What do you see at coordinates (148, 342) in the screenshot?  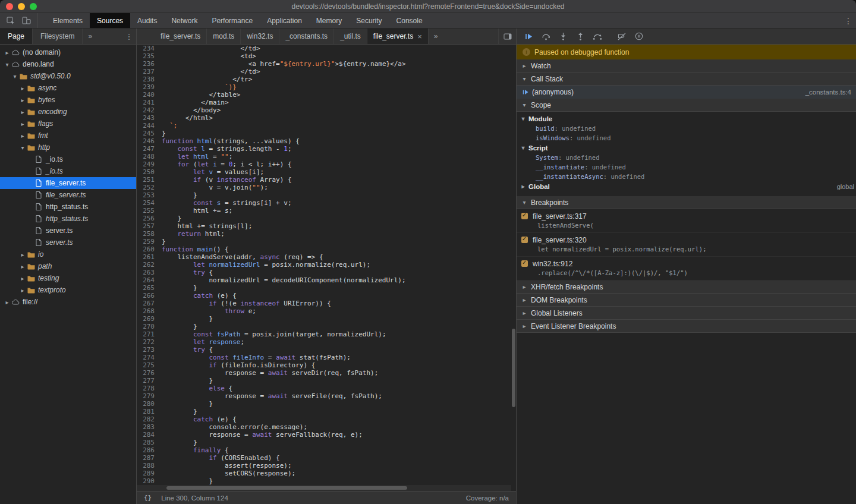 I see `line-number: 272` at bounding box center [148, 342].